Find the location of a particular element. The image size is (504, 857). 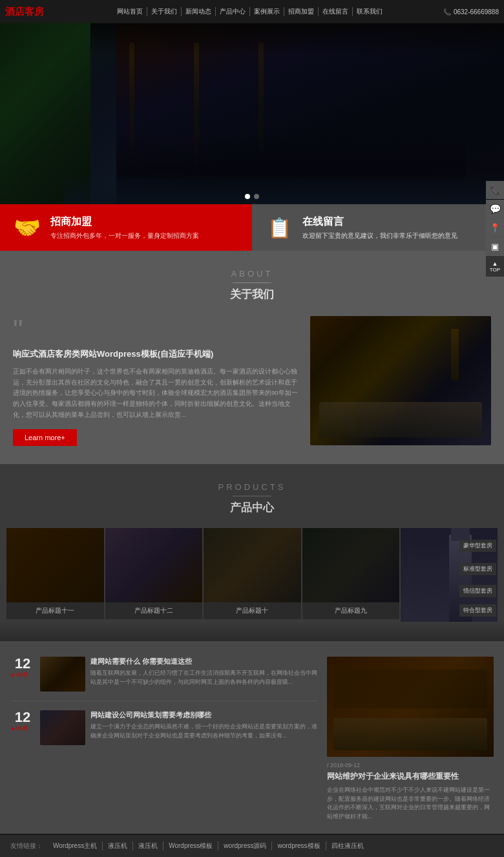

product-label-2: 产品标题十二 is located at coordinates (154, 611).